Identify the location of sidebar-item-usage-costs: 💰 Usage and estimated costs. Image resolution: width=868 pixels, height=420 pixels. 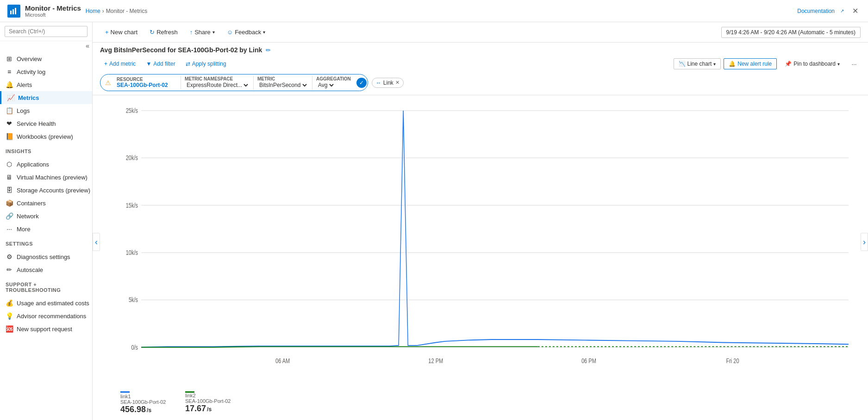
(46, 303).